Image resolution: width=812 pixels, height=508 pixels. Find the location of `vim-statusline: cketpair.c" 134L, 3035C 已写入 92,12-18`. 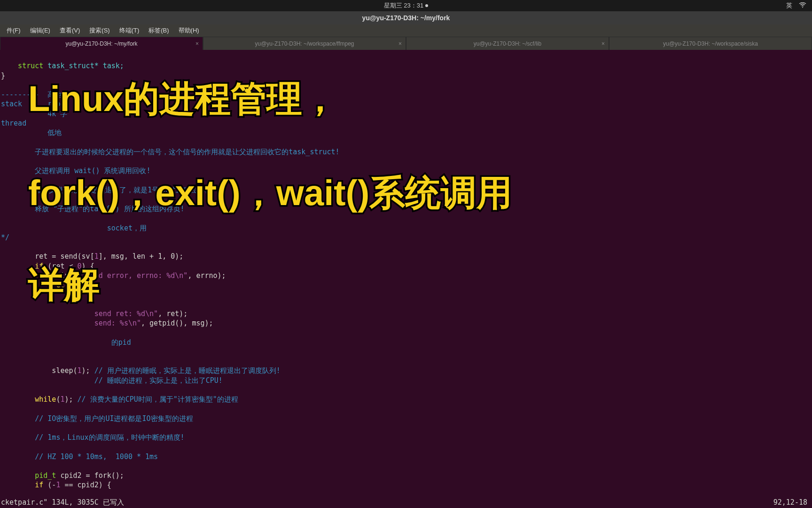

vim-statusline: cketpair.c" 134L, 3035C 已写入 92,12-18 is located at coordinates (404, 502).